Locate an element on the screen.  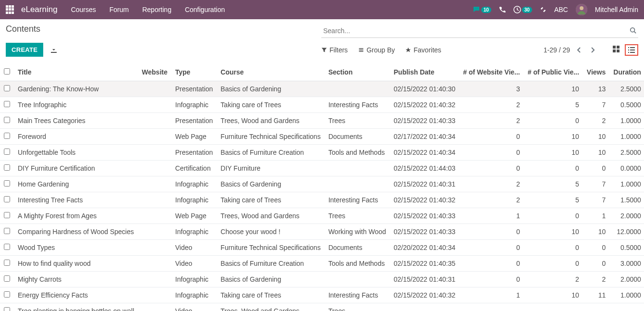
cell-publish-date: 02/15/2022 01:40:31 is located at coordinates (425, 280).